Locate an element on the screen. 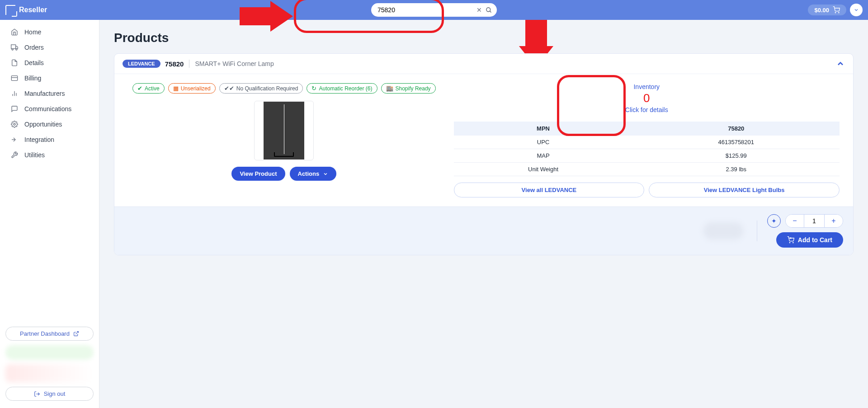 The image size is (868, 408). product-right-column: Inventory 0 Click for details MPN 75820 is located at coordinates (646, 140).